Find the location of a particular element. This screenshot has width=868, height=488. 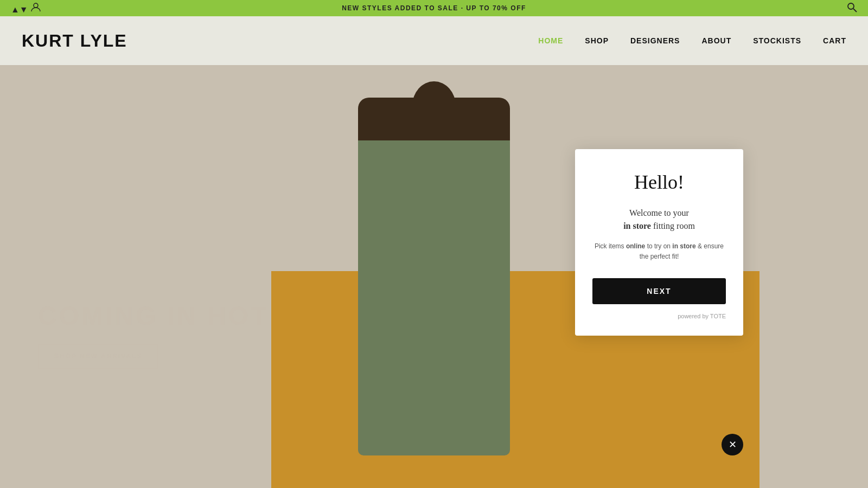

nav-item-cart: CART is located at coordinates (834, 41).